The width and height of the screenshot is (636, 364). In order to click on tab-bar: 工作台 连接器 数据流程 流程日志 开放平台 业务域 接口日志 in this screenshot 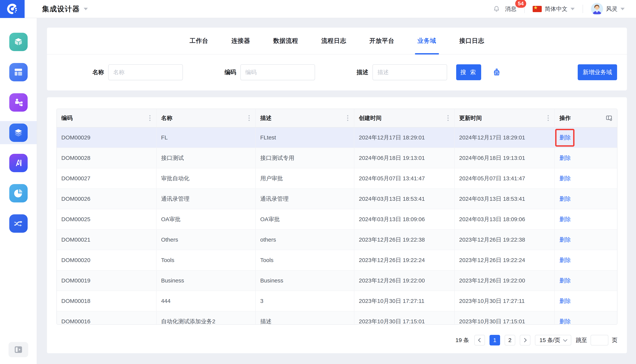, I will do `click(337, 41)`.